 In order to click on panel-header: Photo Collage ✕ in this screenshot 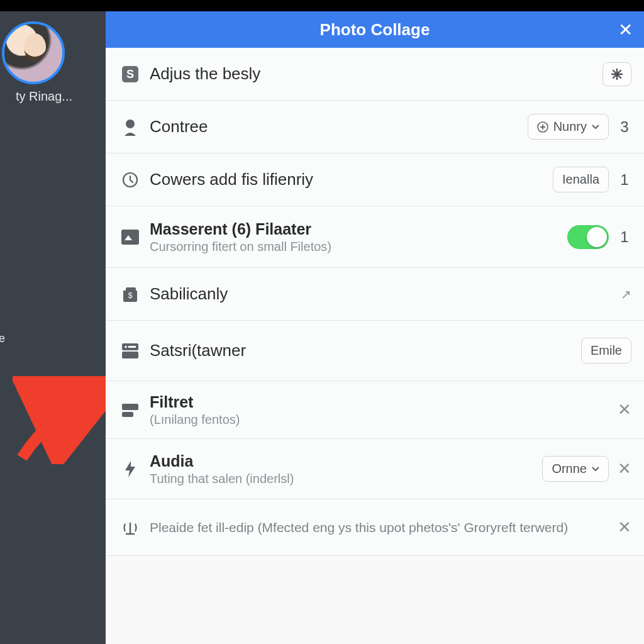, I will do `click(375, 30)`.